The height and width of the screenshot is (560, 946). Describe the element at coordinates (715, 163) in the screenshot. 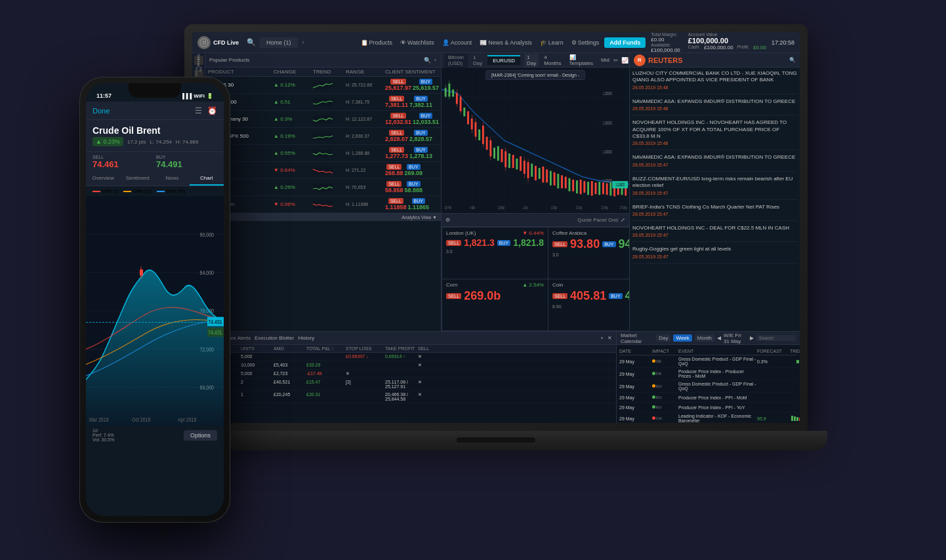

I see `news-item-4: NAVAMEDIC ASA: EXPANDS IMDUR® DISTRIBUTI…` at that location.